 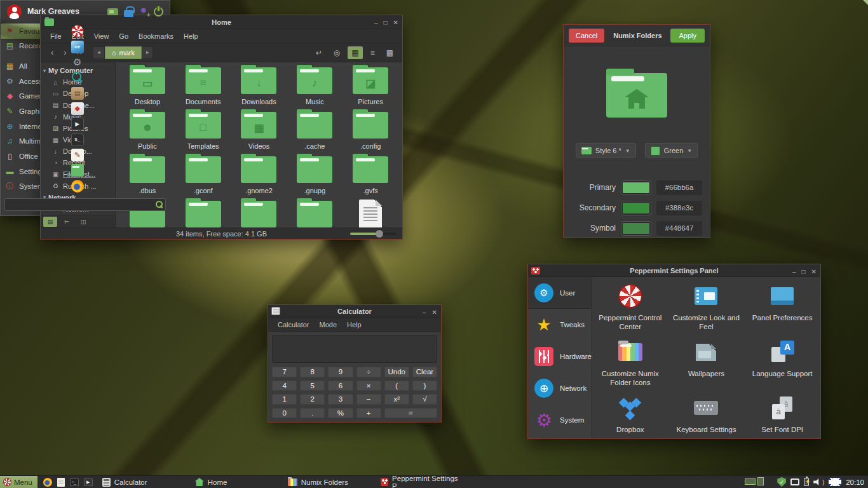 What do you see at coordinates (159, 11) in the screenshot?
I see `logout-icon` at bounding box center [159, 11].